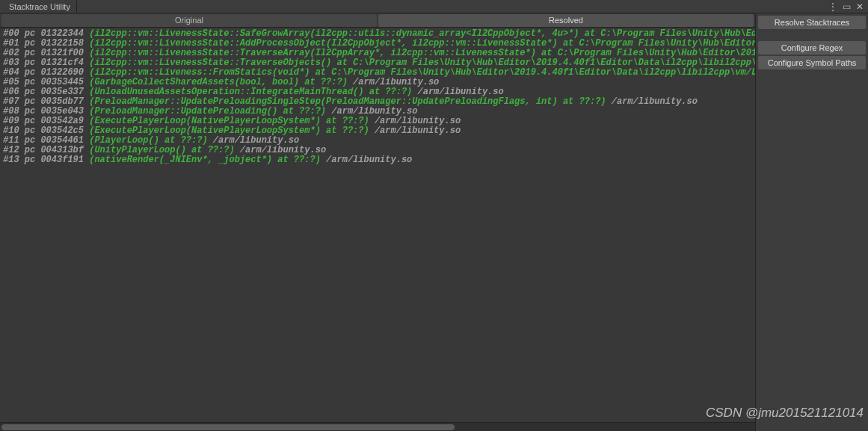 The width and height of the screenshot is (868, 431). What do you see at coordinates (378, 427) in the screenshot?
I see `horizontal-scrollbar` at bounding box center [378, 427].